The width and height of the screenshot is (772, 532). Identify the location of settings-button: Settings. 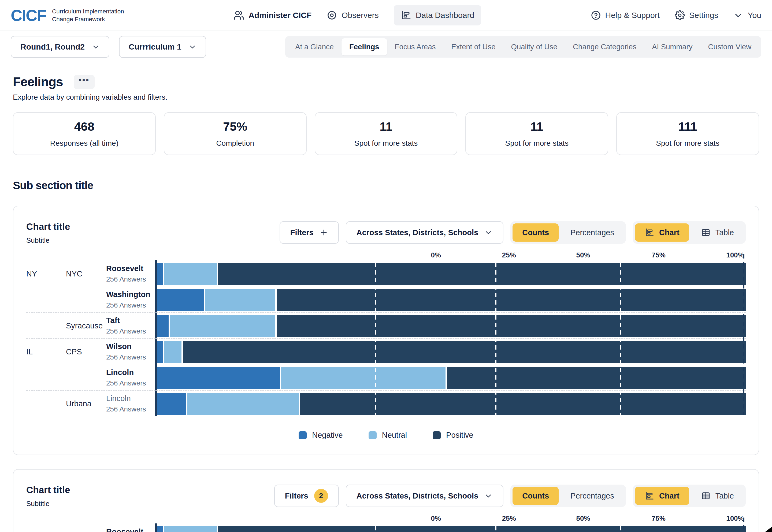
(696, 15).